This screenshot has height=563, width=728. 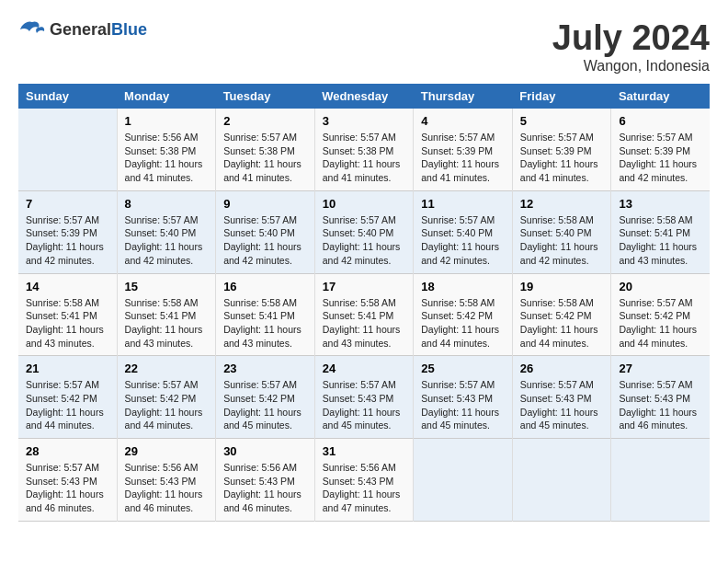 What do you see at coordinates (463, 368) in the screenshot?
I see `day-number: 25` at bounding box center [463, 368].